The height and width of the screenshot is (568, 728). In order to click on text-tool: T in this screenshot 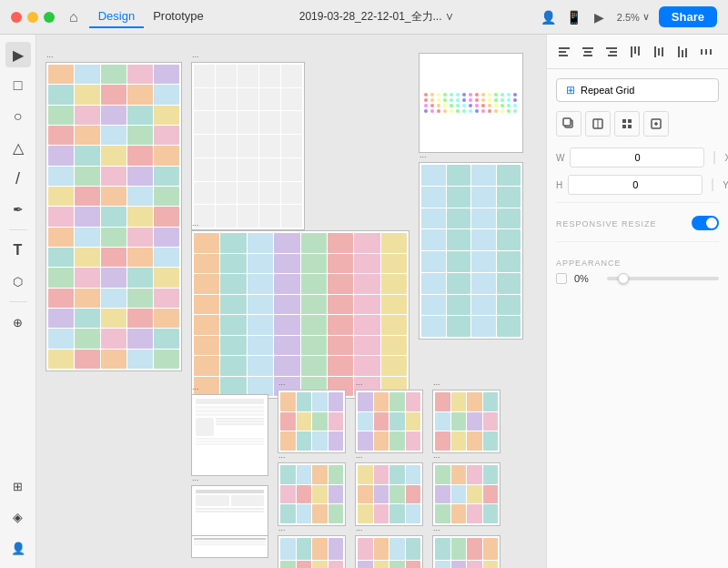, I will do `click(18, 250)`.